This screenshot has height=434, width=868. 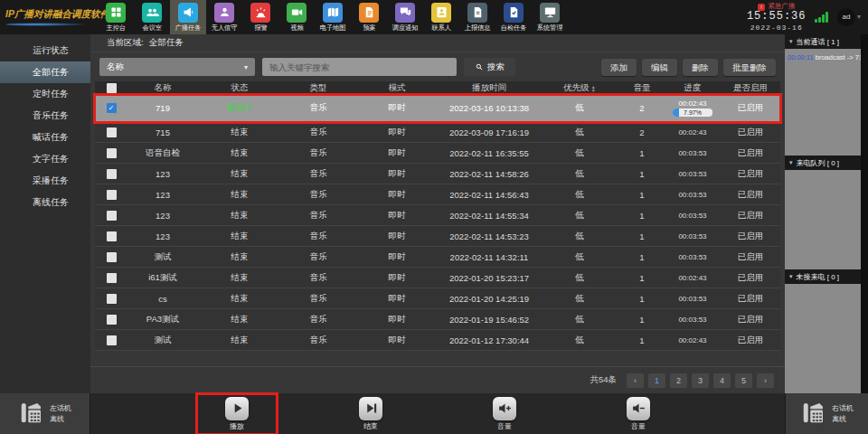 What do you see at coordinates (514, 17) in the screenshot?
I see `top-nav-item: 自检任务` at bounding box center [514, 17].